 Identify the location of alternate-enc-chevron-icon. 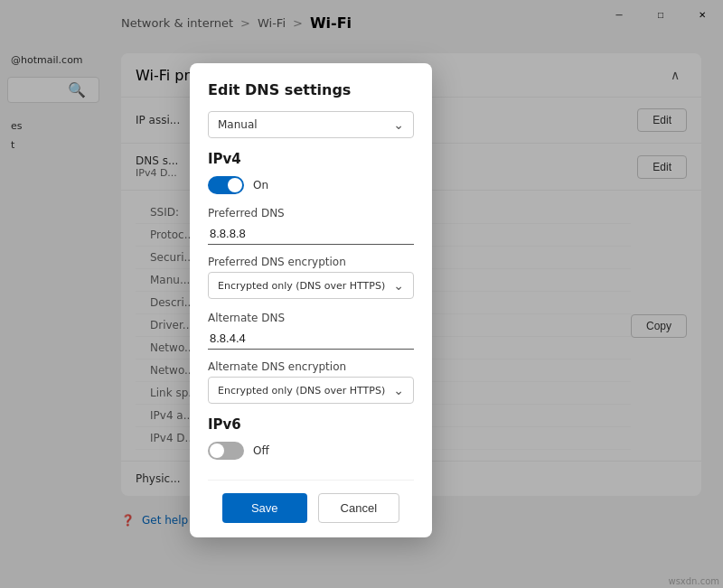
(399, 390).